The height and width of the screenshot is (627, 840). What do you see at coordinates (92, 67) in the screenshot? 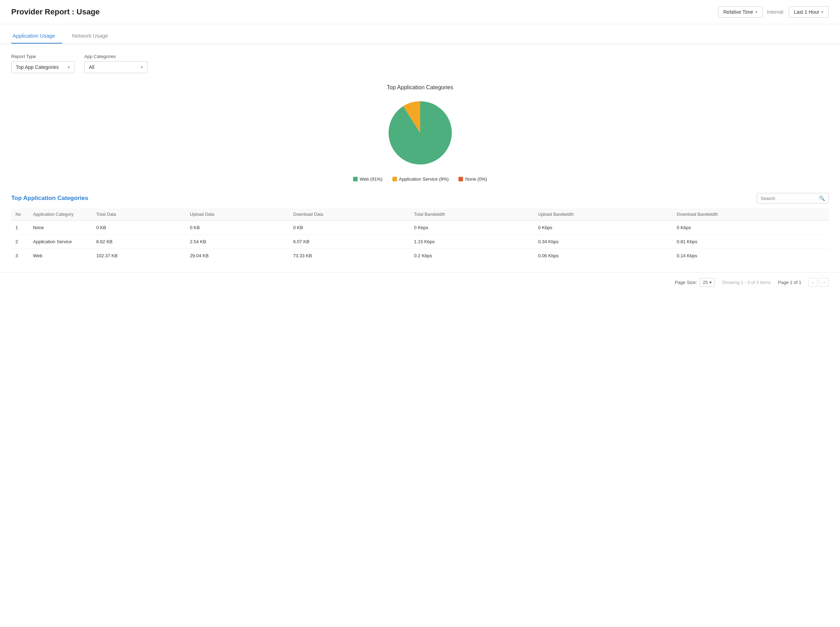
I see `app-categories-value: All` at bounding box center [92, 67].